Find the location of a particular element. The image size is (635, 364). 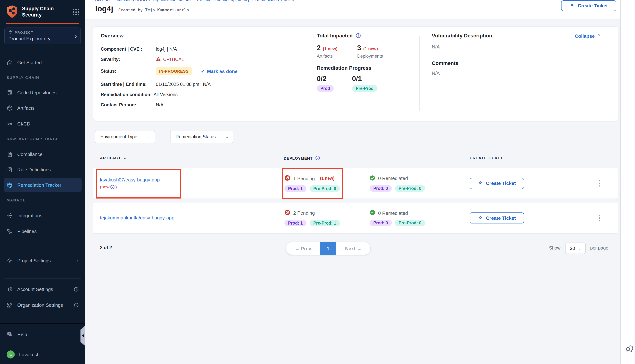

environment-type-filter: Environment Type ⌄ is located at coordinates (125, 137).